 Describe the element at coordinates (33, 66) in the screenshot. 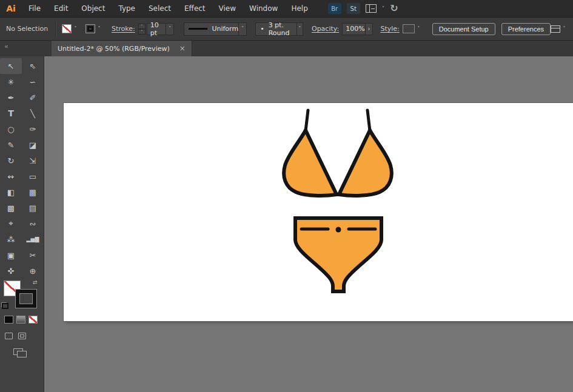

I see `direct-selection-tool: ⇖` at that location.